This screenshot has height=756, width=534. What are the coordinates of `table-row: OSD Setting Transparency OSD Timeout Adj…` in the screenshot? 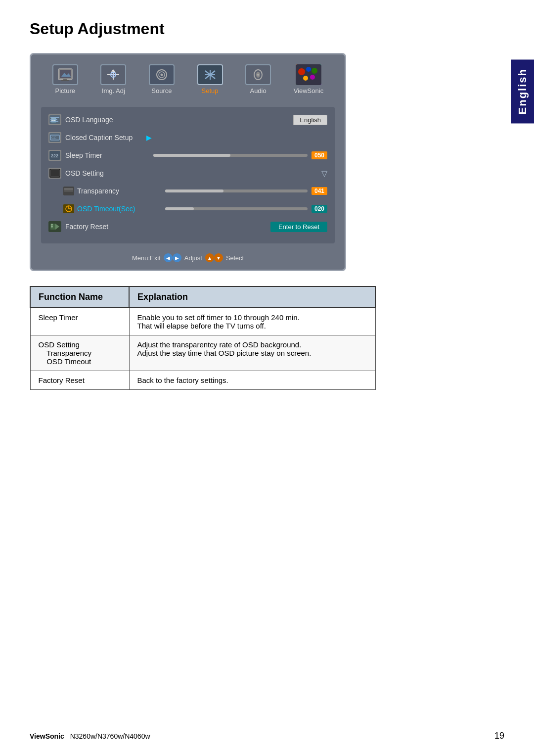 It's located at (203, 353).